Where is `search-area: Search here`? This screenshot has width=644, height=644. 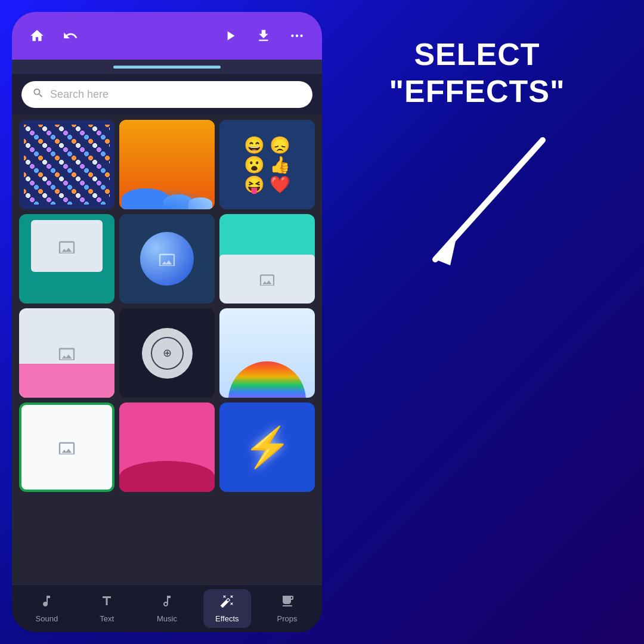
search-area: Search here is located at coordinates (167, 94).